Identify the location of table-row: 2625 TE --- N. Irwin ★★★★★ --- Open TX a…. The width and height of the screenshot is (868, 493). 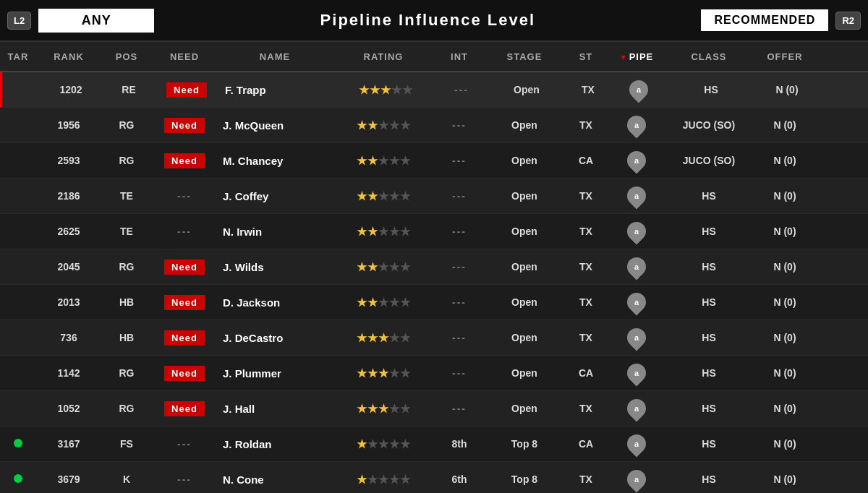
(434, 231).